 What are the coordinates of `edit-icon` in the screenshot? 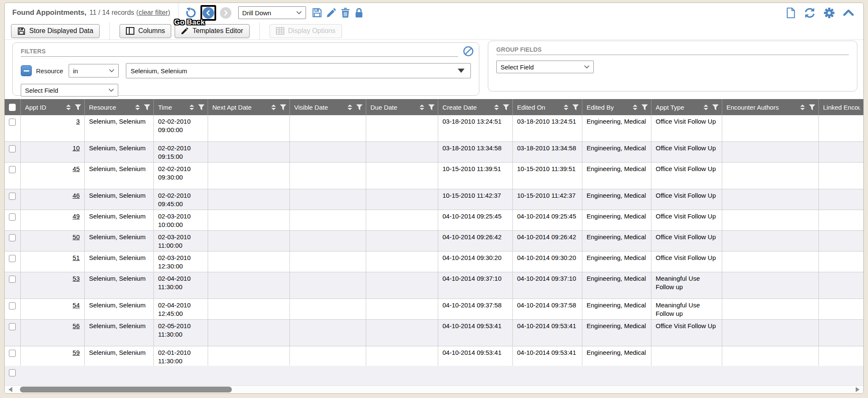 It's located at (331, 13).